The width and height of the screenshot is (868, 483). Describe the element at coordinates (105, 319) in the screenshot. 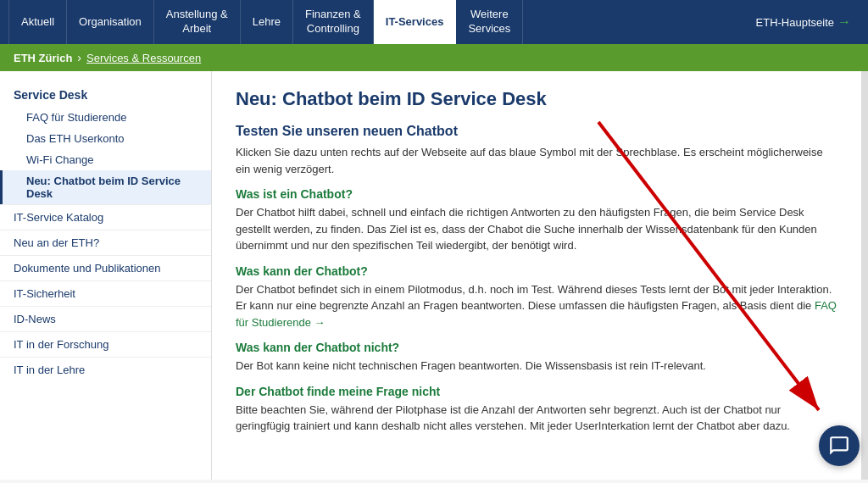

I see `sidebar-item-id-news: ID-News` at that location.